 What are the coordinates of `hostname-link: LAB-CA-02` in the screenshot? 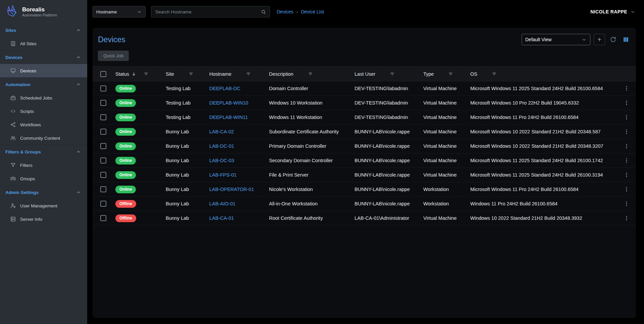 It's located at (221, 132).